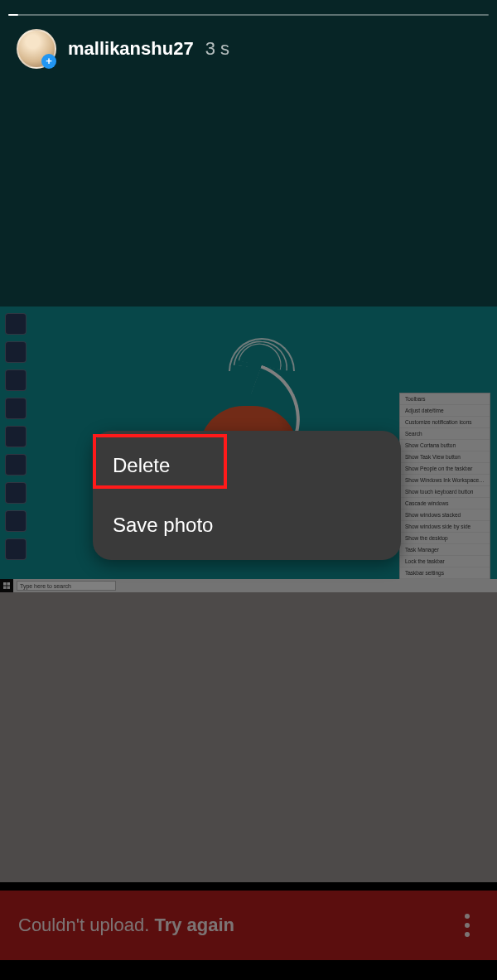 This screenshot has width=497, height=980. I want to click on error-prefix: Couldn't upload., so click(86, 924).